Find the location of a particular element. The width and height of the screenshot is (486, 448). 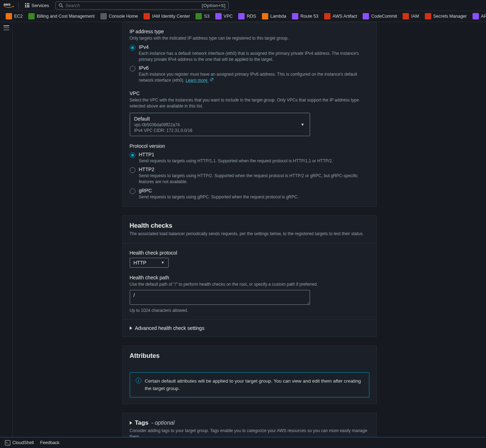

search-icon is located at coordinates (61, 6).